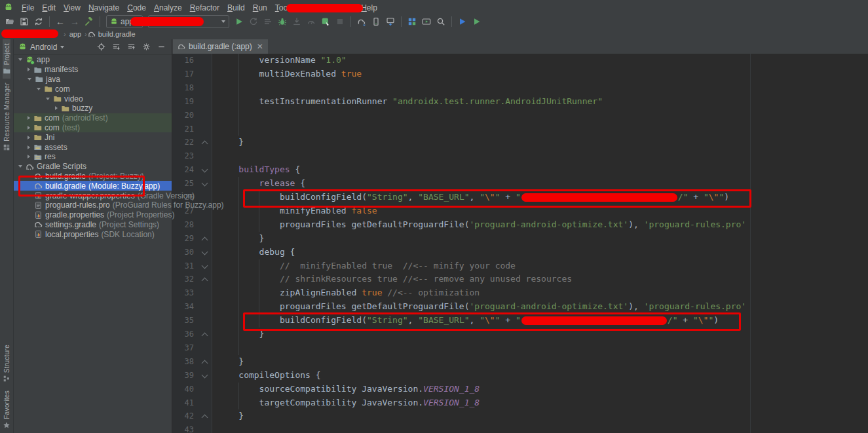  What do you see at coordinates (92, 128) in the screenshot?
I see `tree-item-com--test-: com(test)` at bounding box center [92, 128].